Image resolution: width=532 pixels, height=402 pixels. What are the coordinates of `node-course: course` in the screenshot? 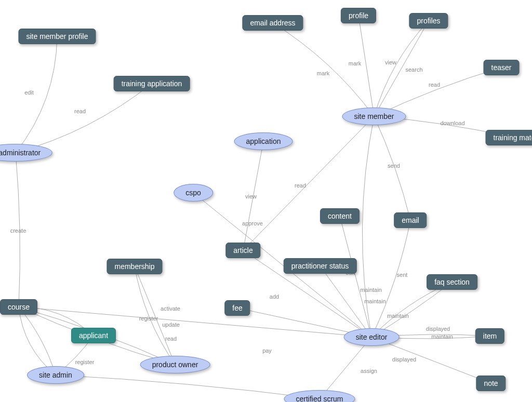 It's located at (19, 307).